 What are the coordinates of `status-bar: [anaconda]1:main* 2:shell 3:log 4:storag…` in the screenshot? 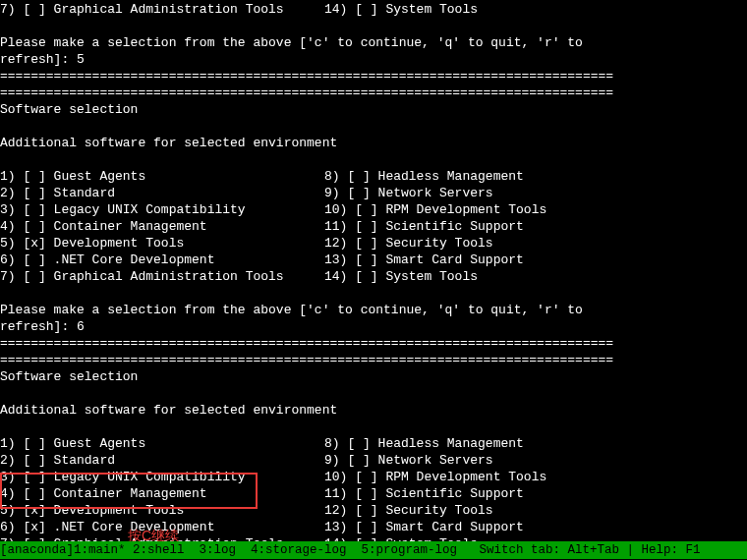 It's located at (374, 550).